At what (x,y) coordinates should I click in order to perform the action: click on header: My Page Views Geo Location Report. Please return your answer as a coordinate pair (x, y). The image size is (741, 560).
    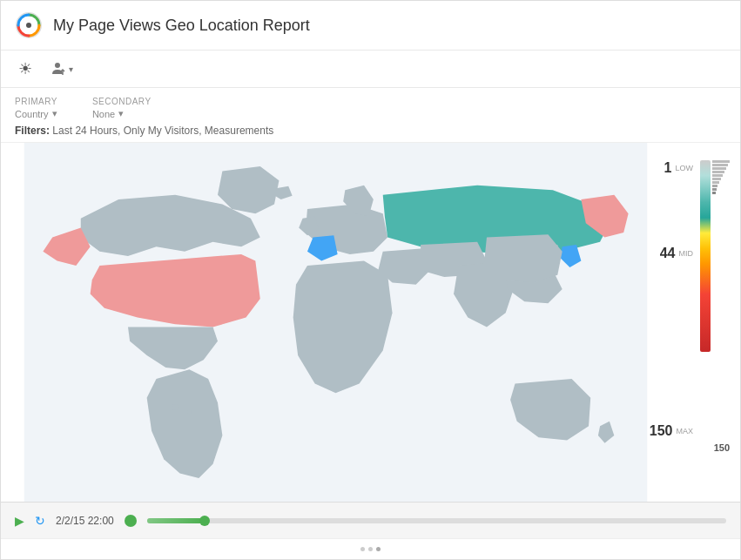
    Looking at the image, I should click on (371, 26).